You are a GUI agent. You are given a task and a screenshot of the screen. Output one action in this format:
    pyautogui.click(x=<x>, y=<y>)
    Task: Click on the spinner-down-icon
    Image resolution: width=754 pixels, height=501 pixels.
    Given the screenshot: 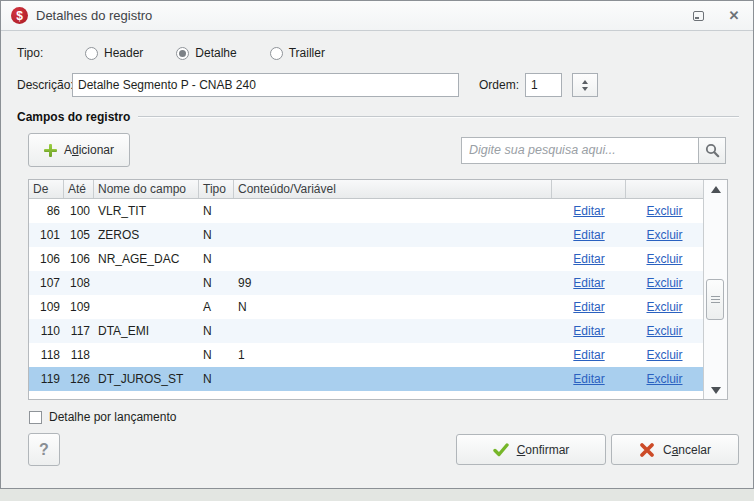 What is the action you would take?
    pyautogui.click(x=585, y=89)
    